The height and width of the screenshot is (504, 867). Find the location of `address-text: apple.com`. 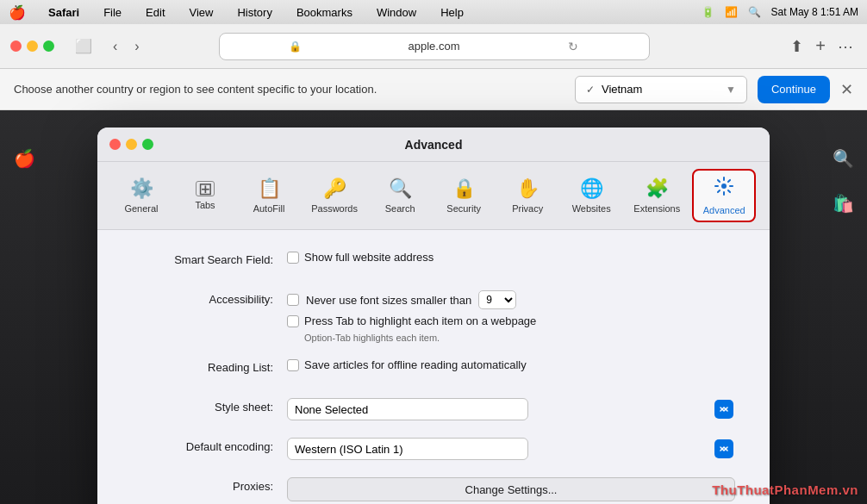

address-text: apple.com is located at coordinates (434, 47).